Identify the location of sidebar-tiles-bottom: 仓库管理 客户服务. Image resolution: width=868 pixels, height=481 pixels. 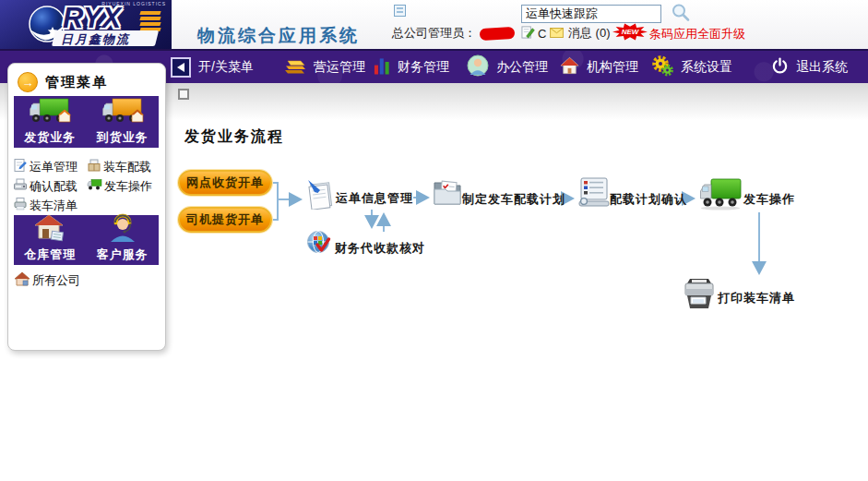
(87, 240).